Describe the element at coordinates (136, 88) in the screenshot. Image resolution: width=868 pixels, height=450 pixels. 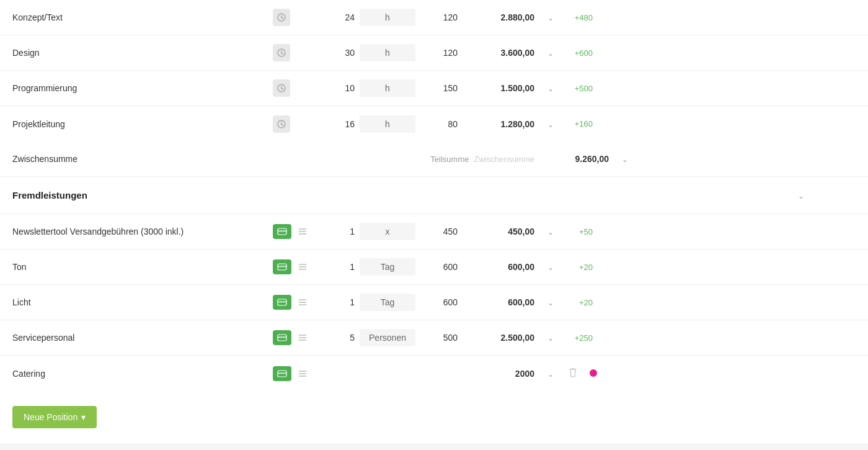
I see `row-name: Programmierung` at that location.